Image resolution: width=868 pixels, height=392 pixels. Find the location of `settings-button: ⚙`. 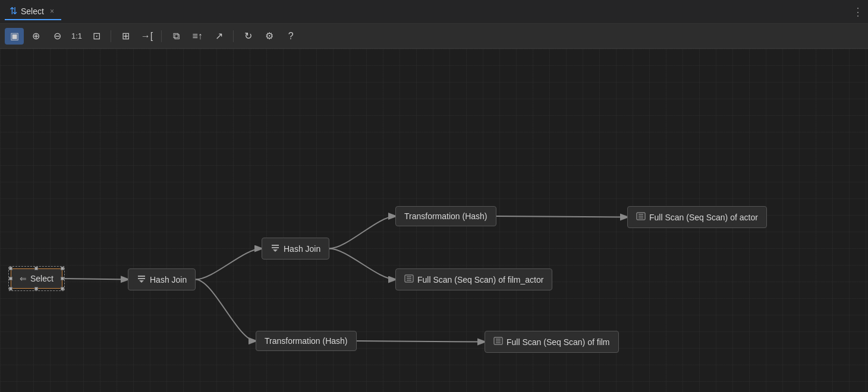

settings-button: ⚙ is located at coordinates (269, 36).